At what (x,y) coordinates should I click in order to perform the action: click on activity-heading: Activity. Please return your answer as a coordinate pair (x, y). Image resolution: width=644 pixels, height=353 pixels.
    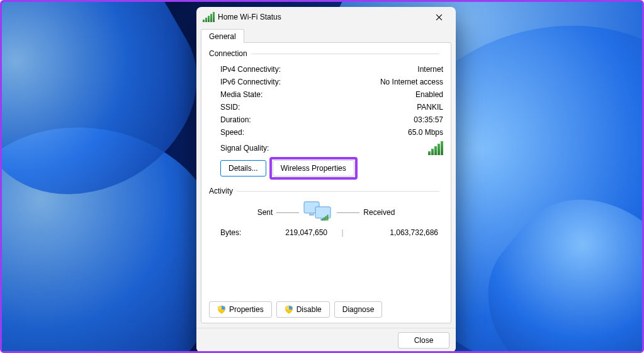
    Looking at the image, I should click on (221, 191).